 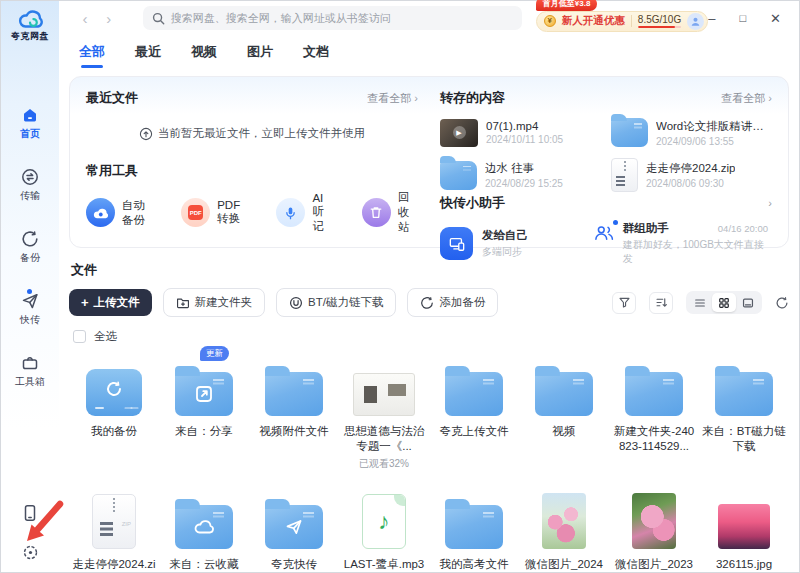 I want to click on sidebar-item-label: 备份, so click(x=30, y=258).